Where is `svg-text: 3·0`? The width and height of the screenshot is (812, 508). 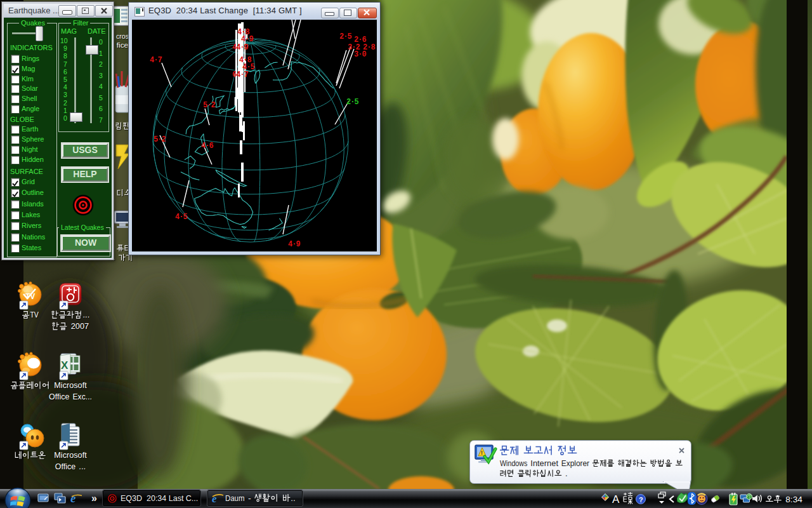
svg-text: 3·0 is located at coordinates (360, 55).